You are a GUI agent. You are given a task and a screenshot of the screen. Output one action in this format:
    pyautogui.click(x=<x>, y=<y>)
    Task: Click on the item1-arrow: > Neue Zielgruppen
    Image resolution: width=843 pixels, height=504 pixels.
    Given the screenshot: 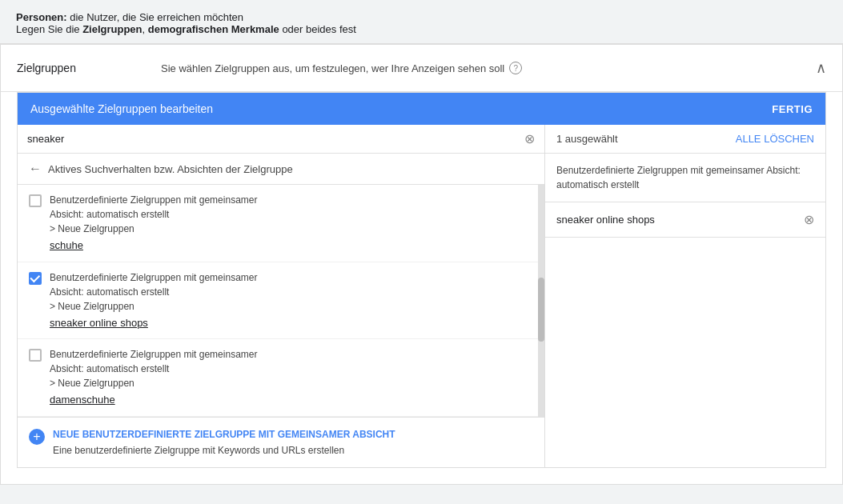 What is the action you would take?
    pyautogui.click(x=92, y=229)
    